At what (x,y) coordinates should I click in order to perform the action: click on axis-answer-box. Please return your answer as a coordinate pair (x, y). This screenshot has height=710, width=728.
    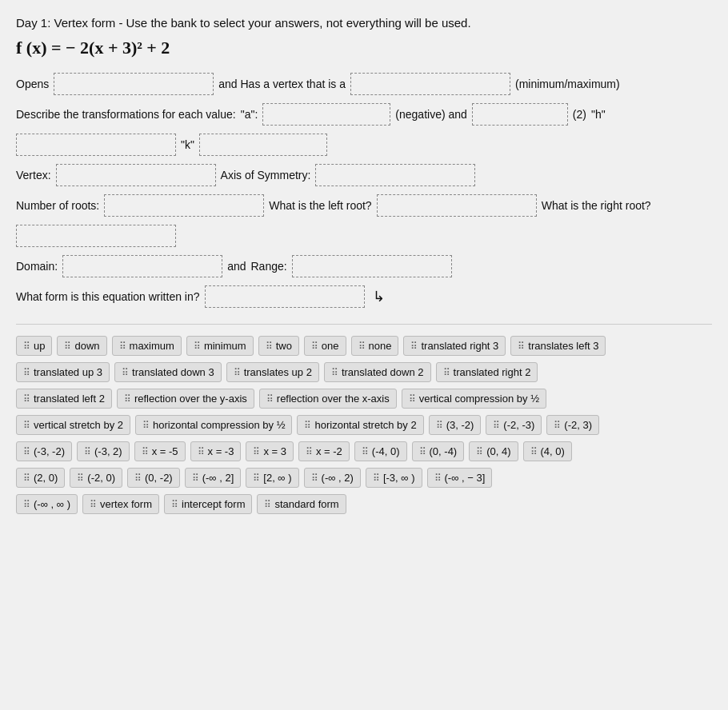
    Looking at the image, I should click on (395, 175).